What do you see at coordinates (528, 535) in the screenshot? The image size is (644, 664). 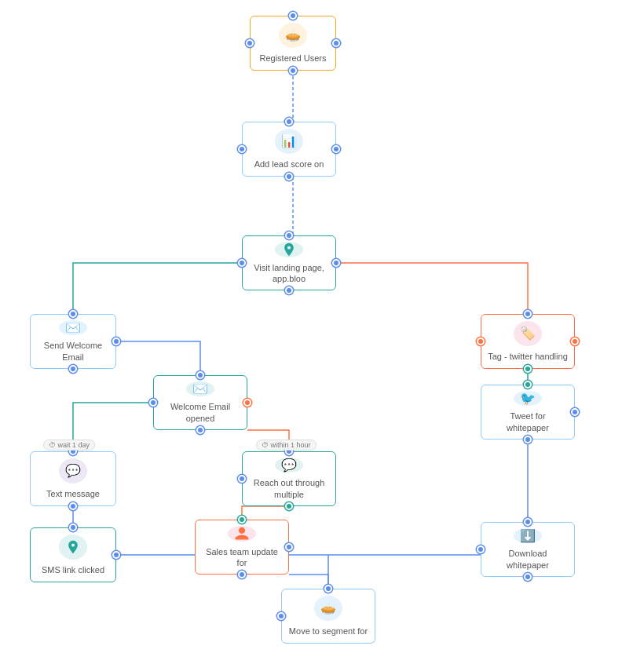 I see `download-whitepaper-icon: ⬇️` at bounding box center [528, 535].